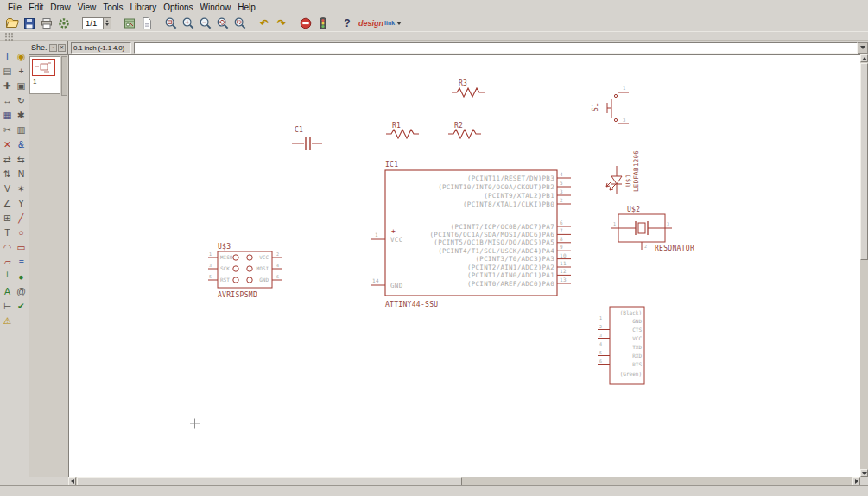 The width and height of the screenshot is (868, 496). What do you see at coordinates (646, 246) in the screenshot?
I see `svg-text: 2` at bounding box center [646, 246].